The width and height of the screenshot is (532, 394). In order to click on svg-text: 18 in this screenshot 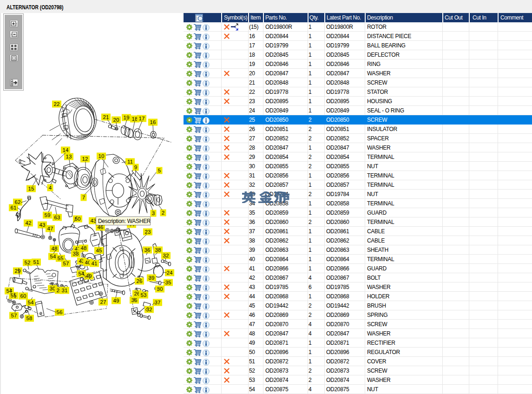, I will do `click(135, 119)`.